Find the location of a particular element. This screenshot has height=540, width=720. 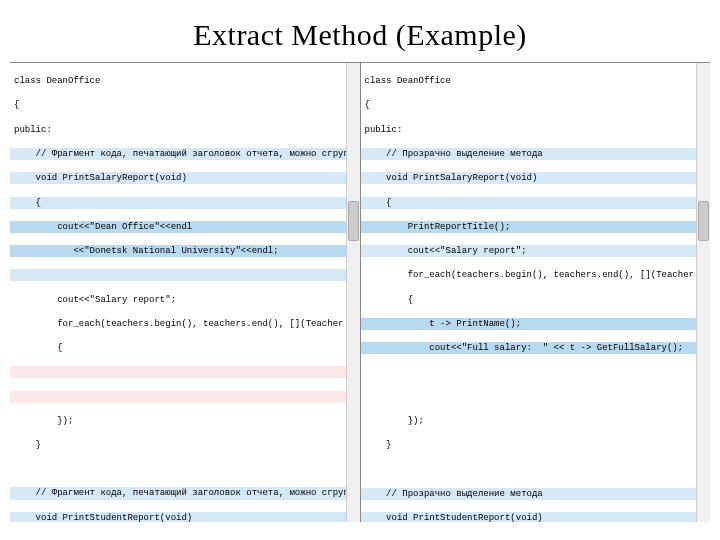

code-line: cout<<"Full salary: " << t -> GetFullSal… is located at coordinates (536, 348).